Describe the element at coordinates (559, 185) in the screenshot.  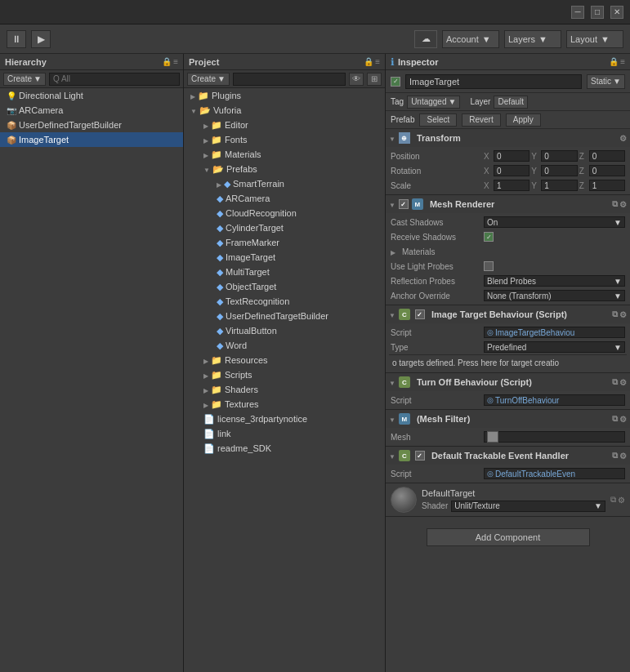
I see `scale-y-value: 1` at that location.